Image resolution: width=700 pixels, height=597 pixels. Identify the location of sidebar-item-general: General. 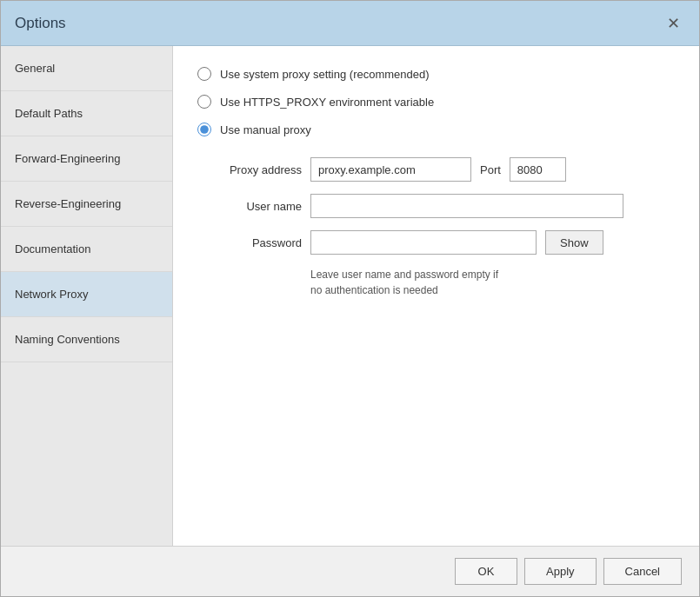
(87, 69).